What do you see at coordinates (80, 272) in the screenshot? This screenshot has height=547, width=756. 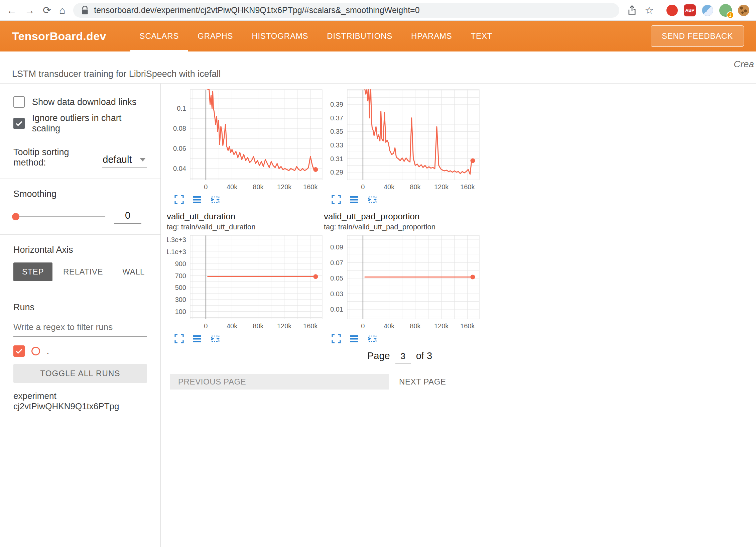 I see `horizontal-axis-buttons: STEP RELATIVE WALL` at bounding box center [80, 272].